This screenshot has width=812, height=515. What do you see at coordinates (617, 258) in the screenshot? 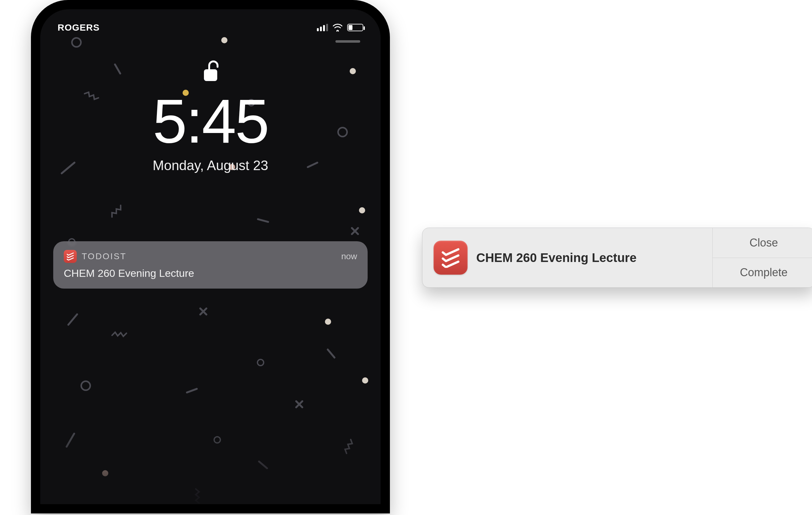
I see `macos-notification-banner: CHEM 260 Evening Lecture Close Complete` at bounding box center [617, 258].